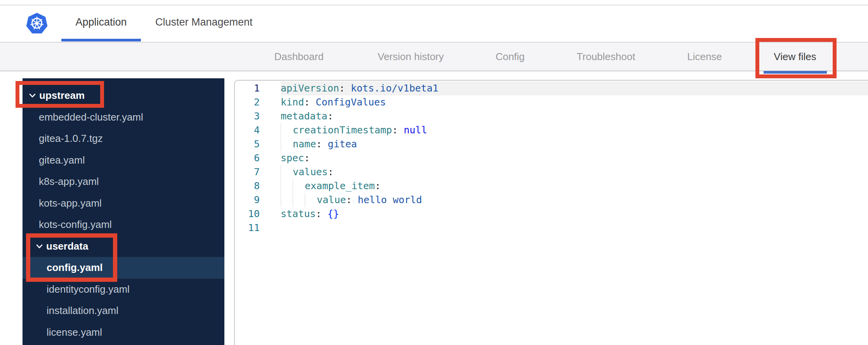 The height and width of the screenshot is (345, 868). What do you see at coordinates (575, 200) in the screenshot?
I see `code-line-content: value: hello world` at bounding box center [575, 200].